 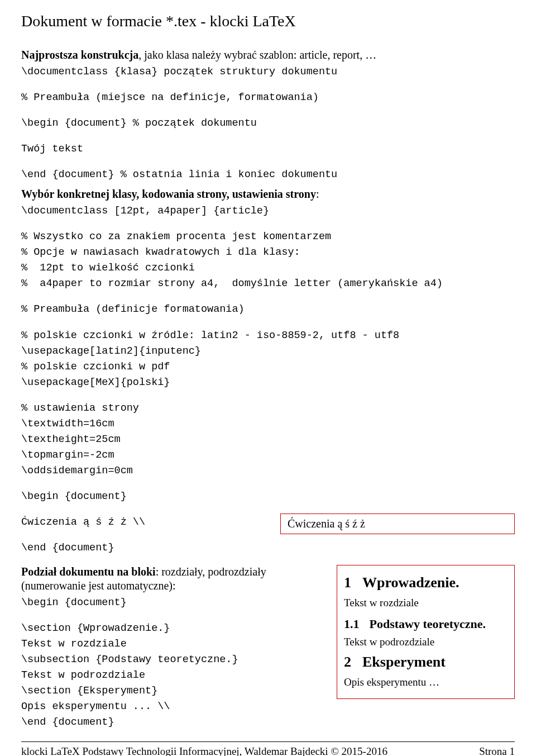 I want to click on code-block-3-line: \end {document}, so click(x=174, y=722).